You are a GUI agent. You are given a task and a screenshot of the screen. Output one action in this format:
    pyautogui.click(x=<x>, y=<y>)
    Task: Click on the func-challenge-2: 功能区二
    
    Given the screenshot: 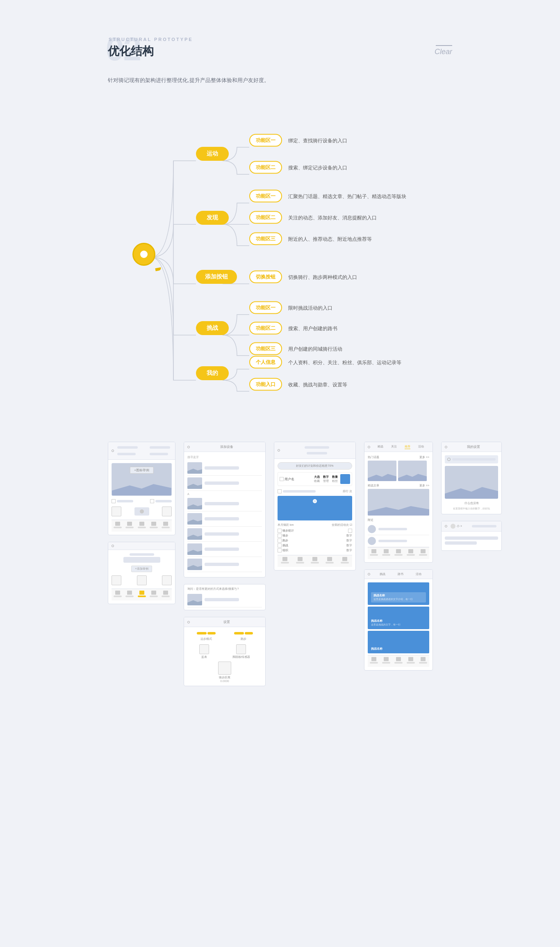 What is the action you would take?
    pyautogui.click(x=266, y=328)
    